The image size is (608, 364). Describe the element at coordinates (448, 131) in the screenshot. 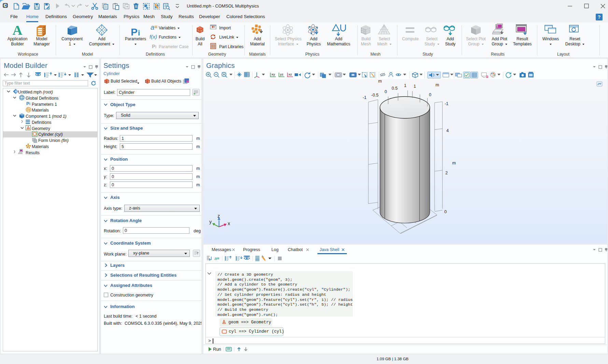

I see `svg-text: 4` at that location.